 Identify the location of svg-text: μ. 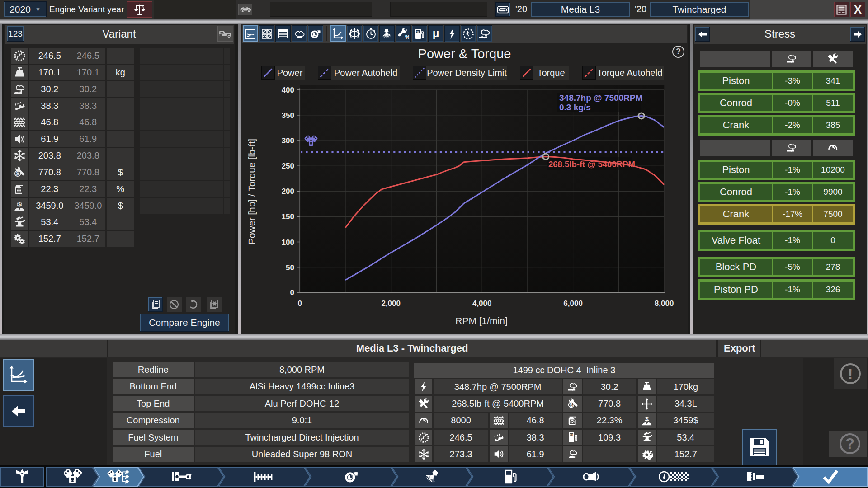
(436, 33).